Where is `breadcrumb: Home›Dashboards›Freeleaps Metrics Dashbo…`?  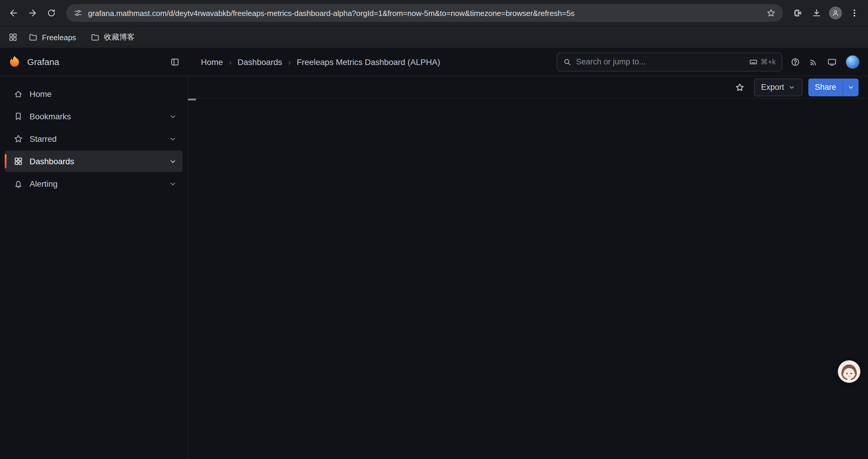 breadcrumb: Home›Dashboards›Freeleaps Metrics Dashbo… is located at coordinates (372, 62).